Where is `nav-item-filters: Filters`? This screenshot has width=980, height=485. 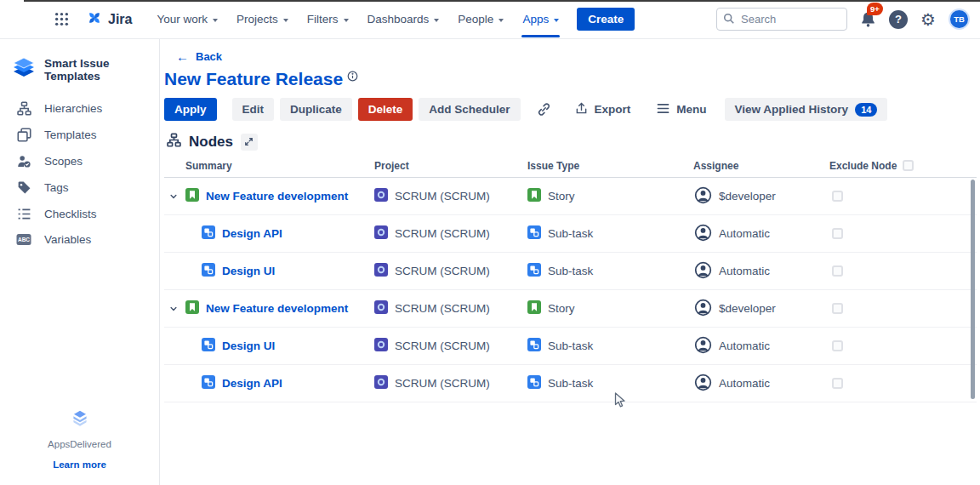
nav-item-filters: Filters is located at coordinates (328, 20).